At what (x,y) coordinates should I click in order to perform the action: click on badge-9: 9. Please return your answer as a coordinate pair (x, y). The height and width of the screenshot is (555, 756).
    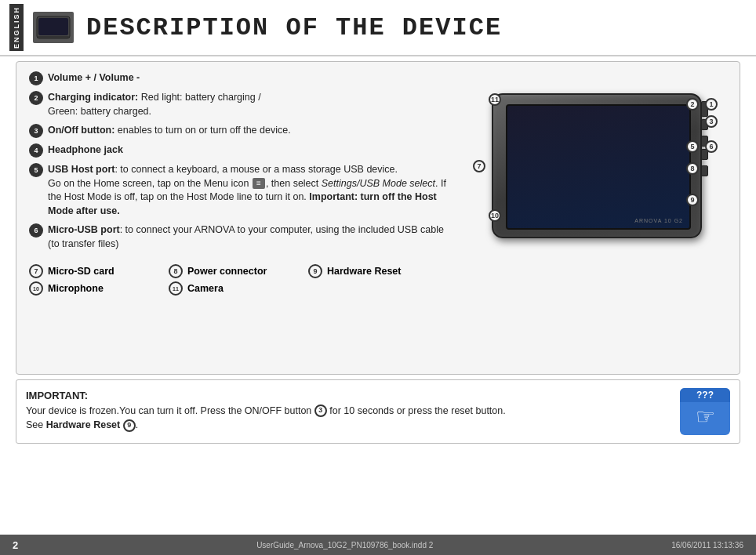
    Looking at the image, I should click on (692, 200).